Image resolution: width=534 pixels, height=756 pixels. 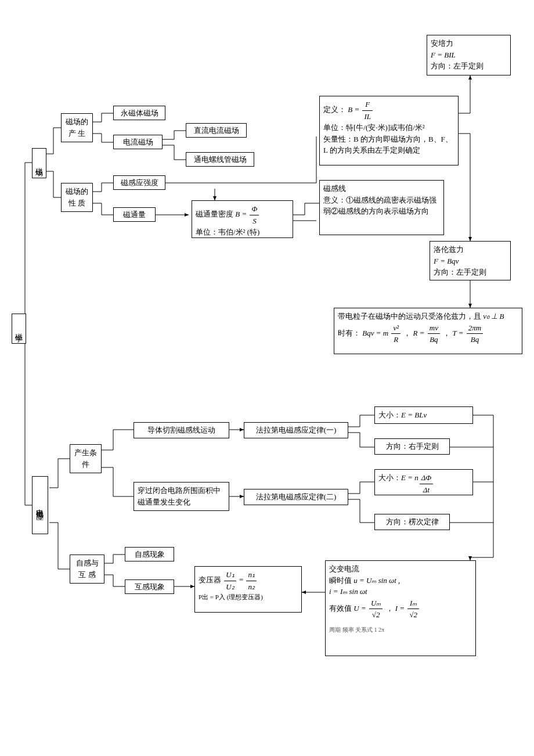 What do you see at coordinates (248, 589) in the screenshot?
I see `node-transformer: 变压器 U₁U₂ = n₁n₂ P出 = P入 (理想变压器)` at bounding box center [248, 589].